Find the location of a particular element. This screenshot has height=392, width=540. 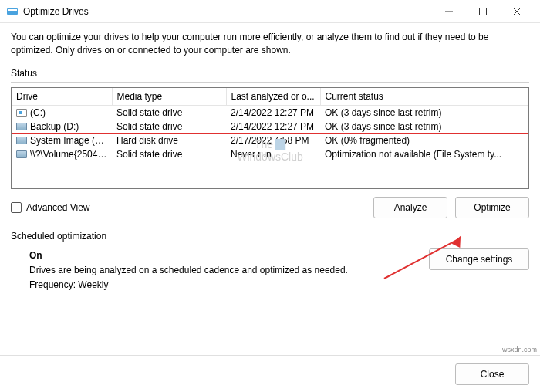

col-media: Media type is located at coordinates (169, 97).